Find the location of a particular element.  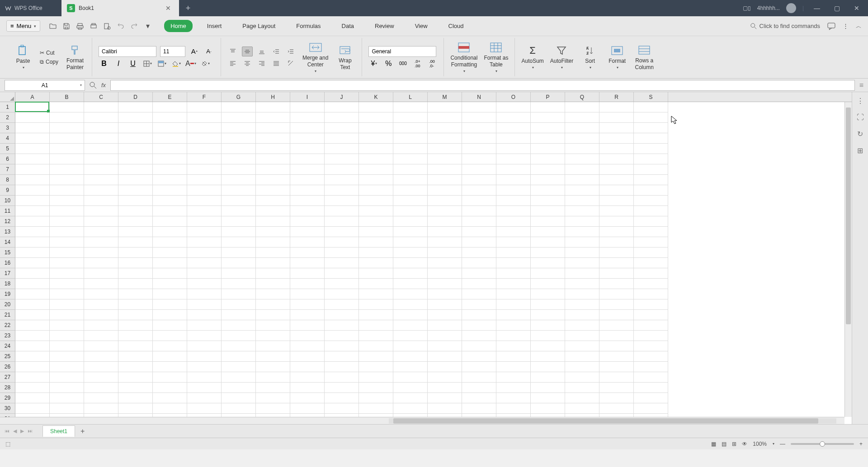

record-macro-icon: ⬚ is located at coordinates (8, 444).